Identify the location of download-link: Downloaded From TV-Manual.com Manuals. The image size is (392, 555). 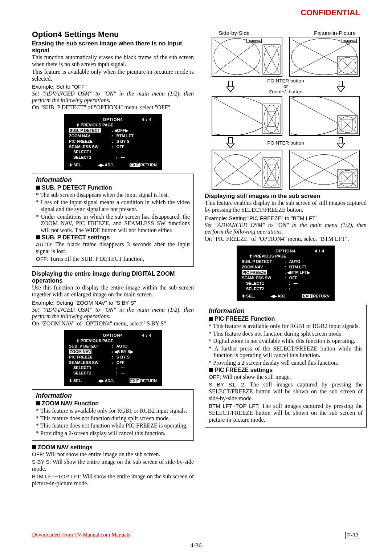
(81, 535).